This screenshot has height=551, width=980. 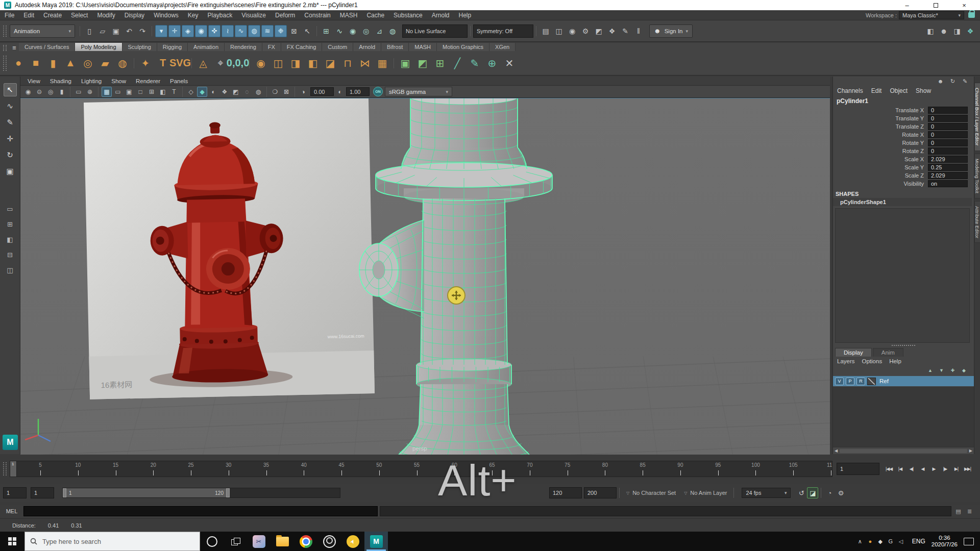 I want to click on current-frame-marker: 1, so click(x=13, y=469).